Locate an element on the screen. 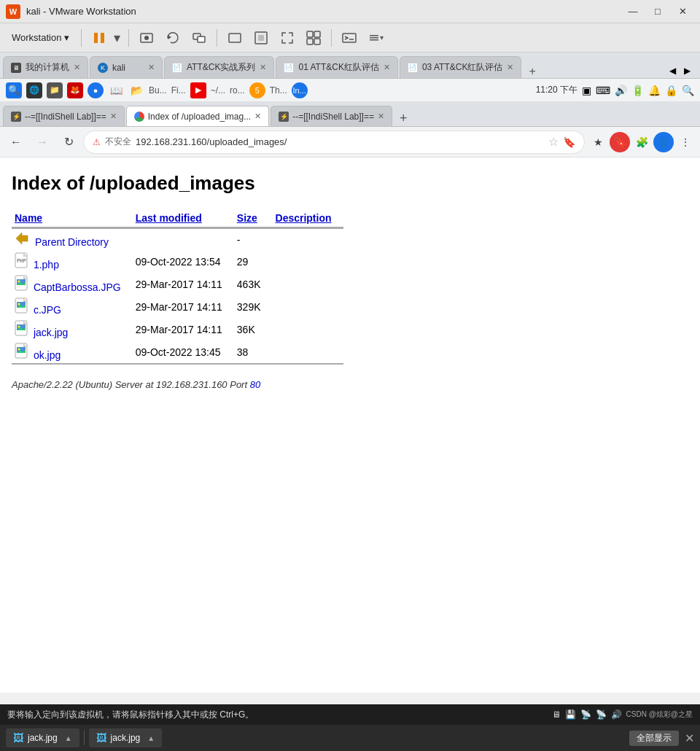  attck2-tab-label: 01 ATT&CK红队评估 is located at coordinates (338, 67).